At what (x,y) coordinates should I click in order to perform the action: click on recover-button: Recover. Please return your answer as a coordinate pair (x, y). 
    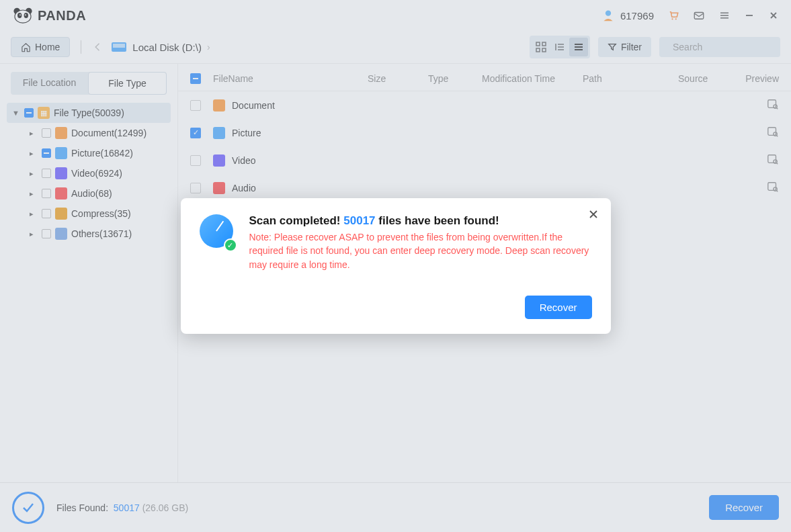
    Looking at the image, I should click on (558, 308).